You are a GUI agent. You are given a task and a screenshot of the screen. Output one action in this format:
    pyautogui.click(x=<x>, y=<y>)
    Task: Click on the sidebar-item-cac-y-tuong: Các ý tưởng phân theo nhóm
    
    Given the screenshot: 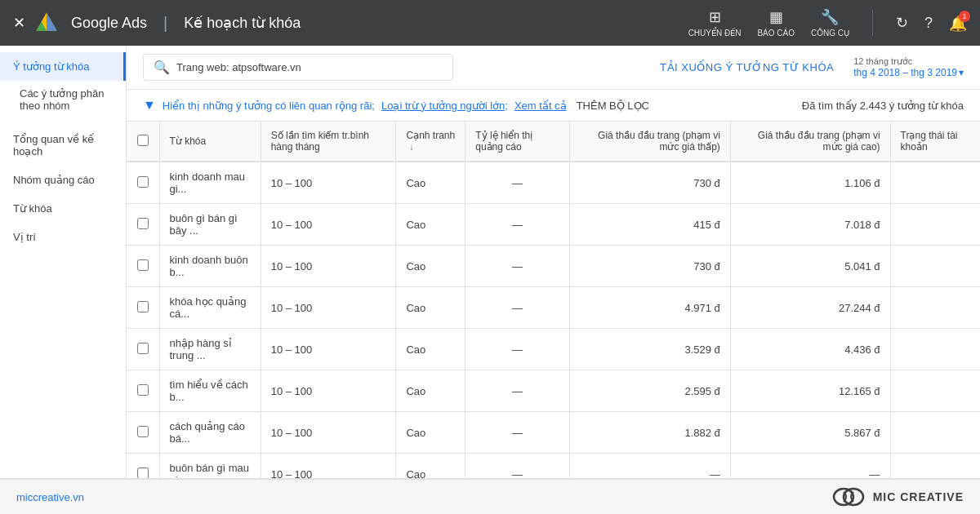 What is the action you would take?
    pyautogui.click(x=63, y=100)
    